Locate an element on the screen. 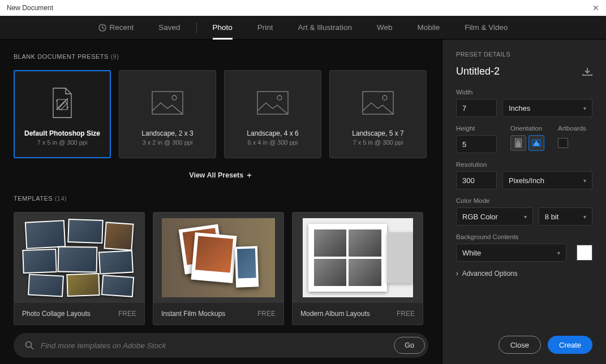  advanced-options-toggle: Advanced Options is located at coordinates (524, 274).